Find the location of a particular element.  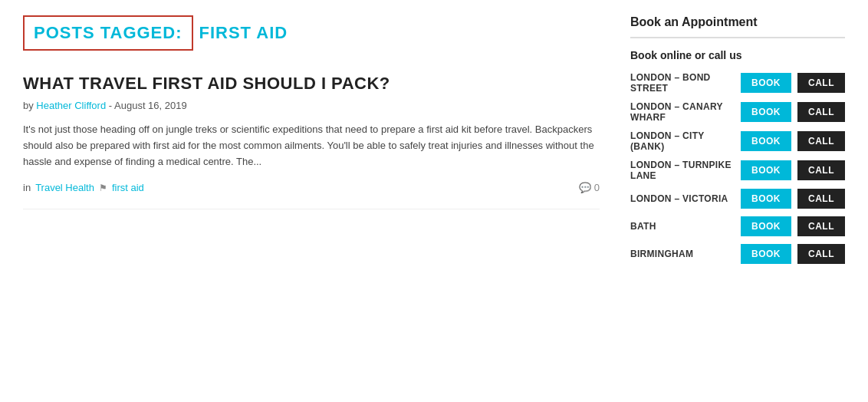

location-name: LONDON – CANARY WHARF is located at coordinates (682, 112).